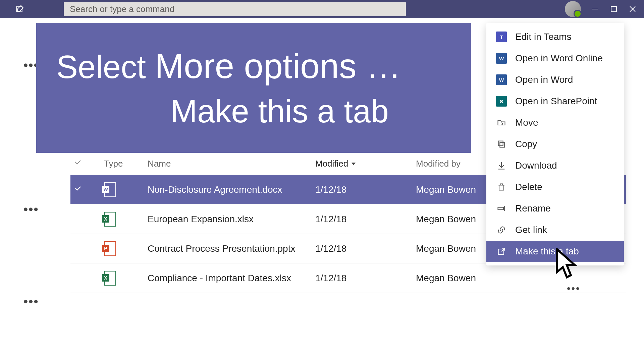 The width and height of the screenshot is (644, 362). What do you see at coordinates (235, 9) in the screenshot?
I see `search-input: Search or type a command` at bounding box center [235, 9].